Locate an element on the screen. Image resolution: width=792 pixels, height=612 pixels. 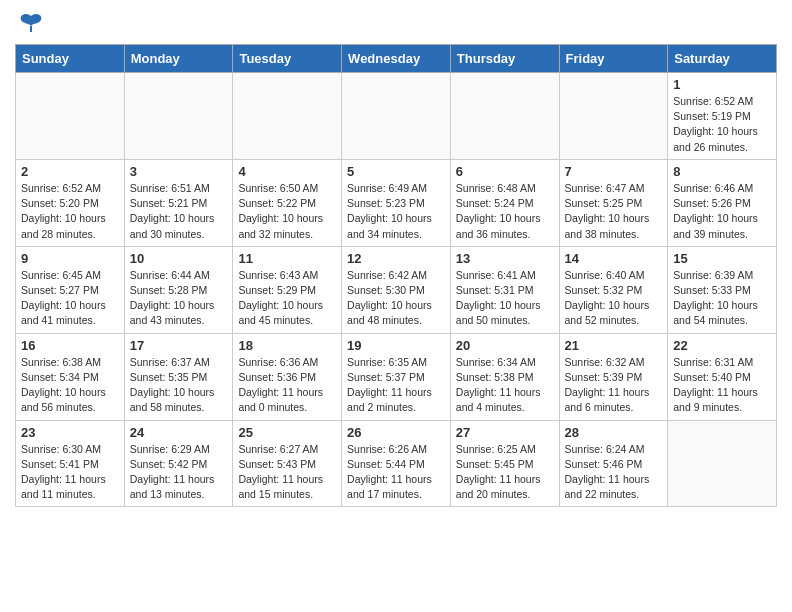
day-info: Sunrise: 6:40 AM Sunset: 5:32 PM Dayligh… is located at coordinates (614, 298).